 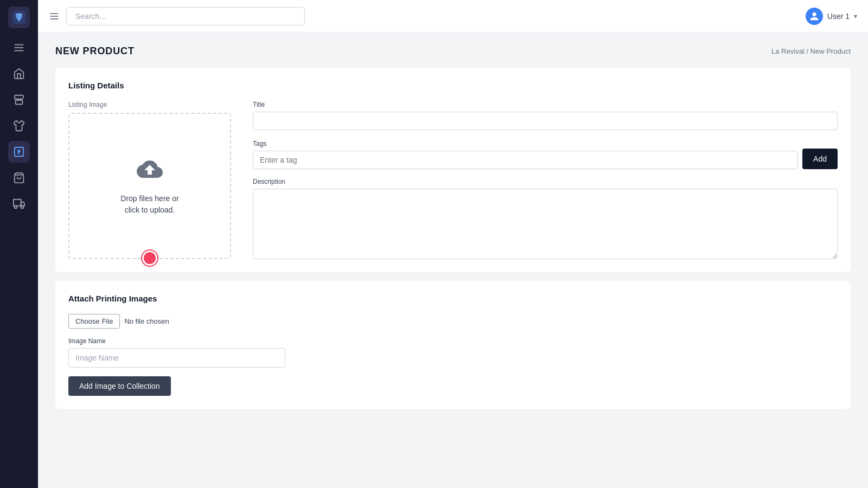 What do you see at coordinates (545, 105) in the screenshot?
I see `title-label: Title` at bounding box center [545, 105].